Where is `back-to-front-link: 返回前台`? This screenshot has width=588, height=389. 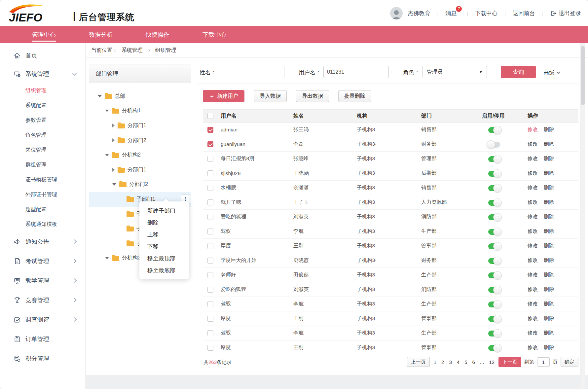 back-to-front-link: 返回前台 is located at coordinates (524, 13).